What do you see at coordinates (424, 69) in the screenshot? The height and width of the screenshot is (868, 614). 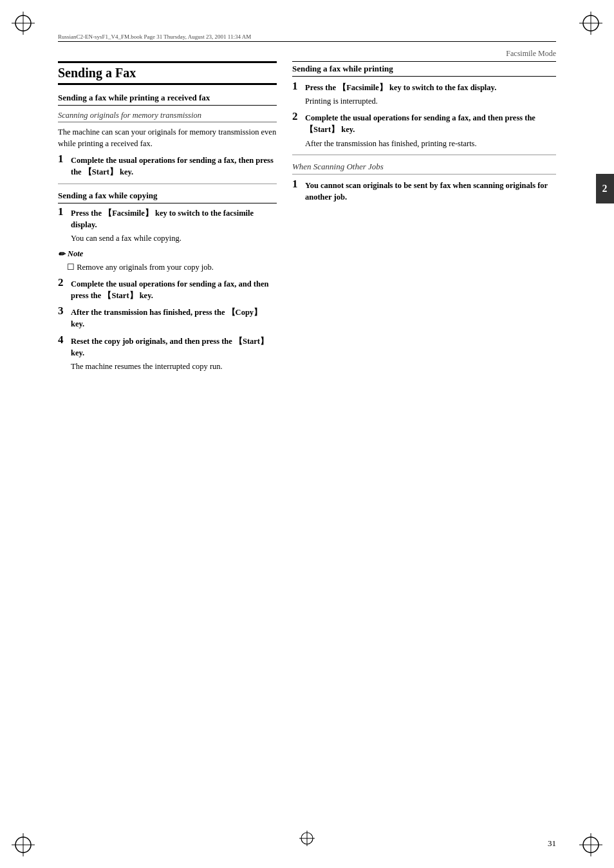 I see `right-subsection1-title: Sending a fax while printing` at bounding box center [424, 69].